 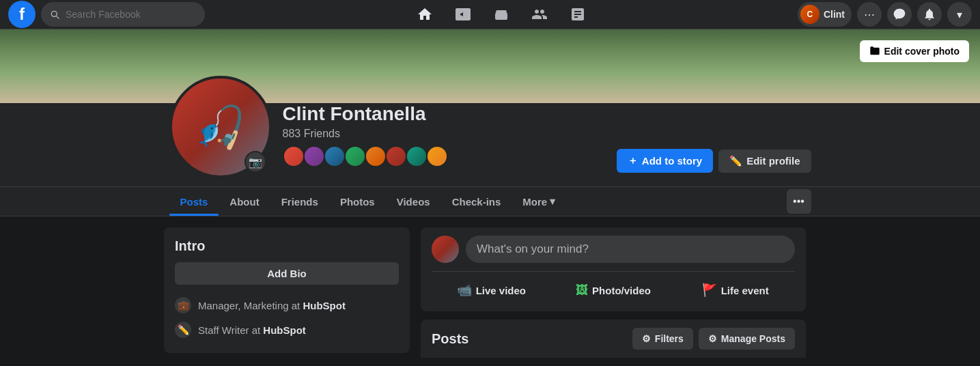 What do you see at coordinates (501, 14) in the screenshot?
I see `nav-center-icons` at bounding box center [501, 14].